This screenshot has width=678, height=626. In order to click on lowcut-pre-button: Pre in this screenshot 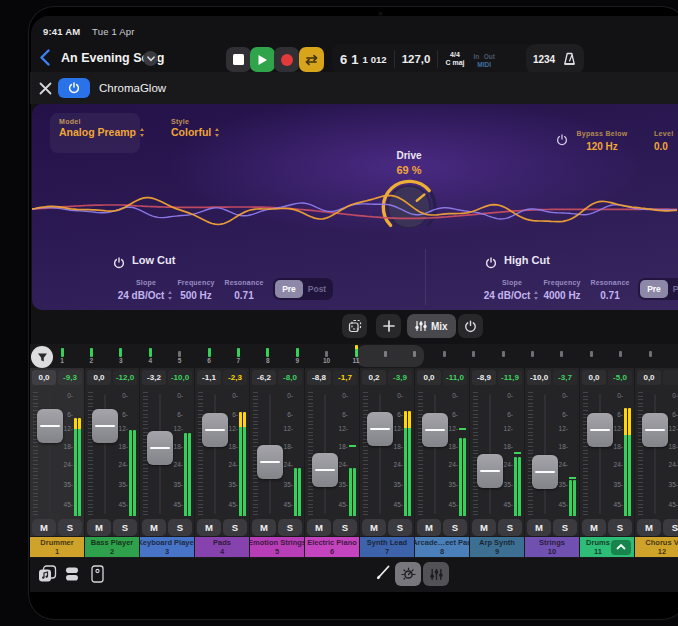, I will do `click(289, 289)`.